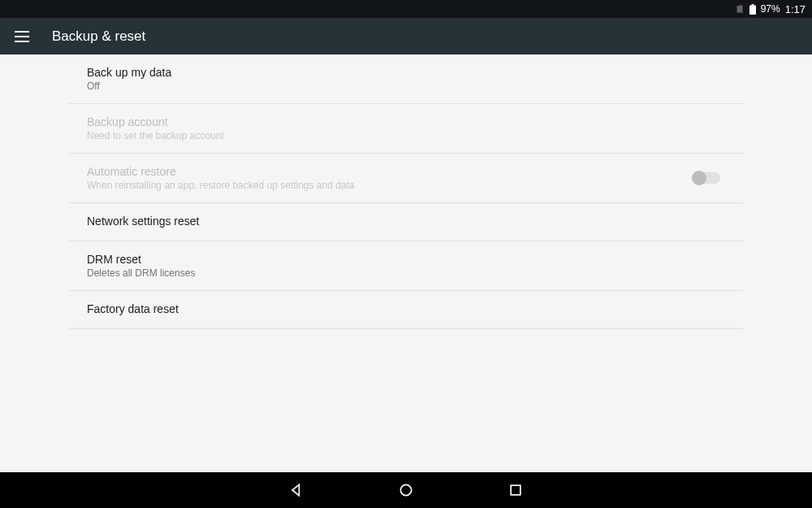 The height and width of the screenshot is (508, 812). I want to click on recent-apps-button, so click(516, 490).